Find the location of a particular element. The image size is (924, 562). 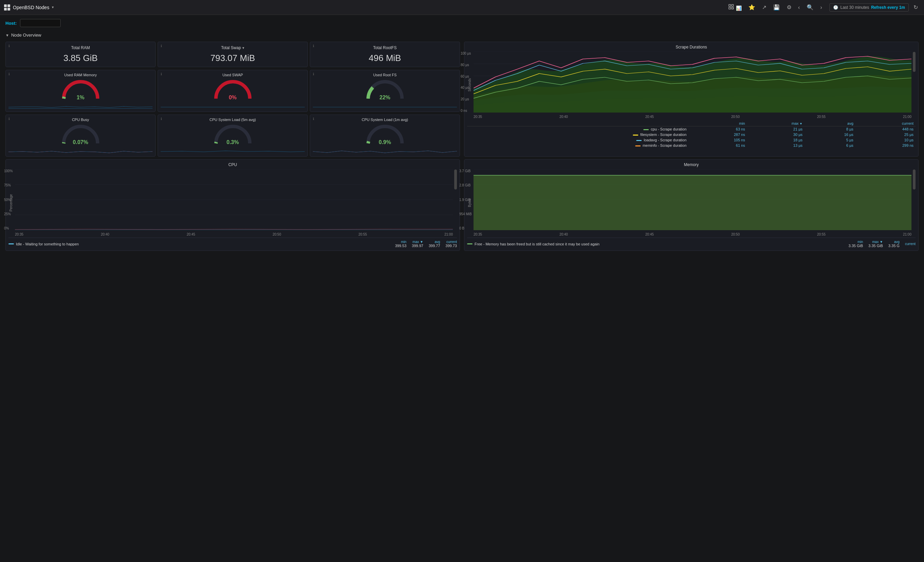

scrape-chart-title: Scrape Durations is located at coordinates (692, 47).